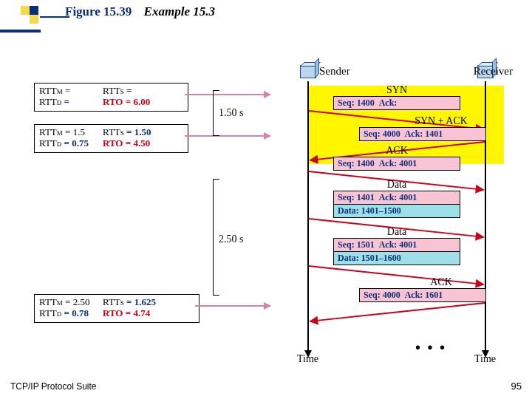 This screenshot has height=399, width=532. Describe the element at coordinates (126, 313) in the screenshot. I see `rto-3: RTO = 4.74` at that location.